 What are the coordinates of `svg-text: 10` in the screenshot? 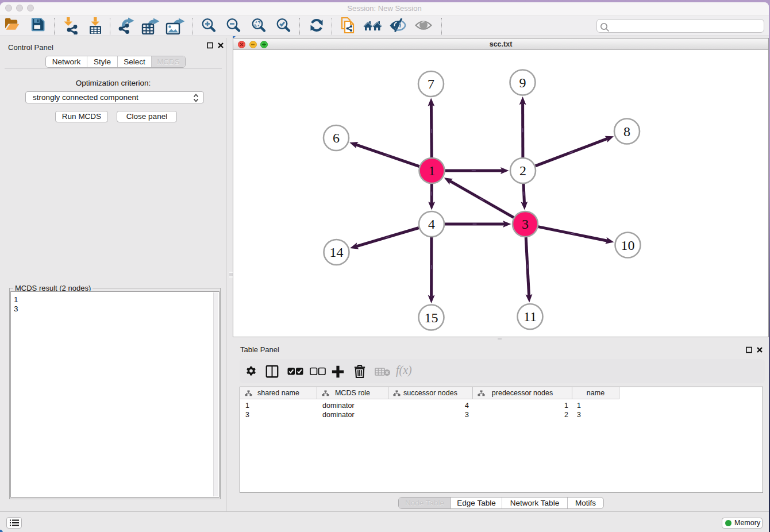 It's located at (628, 245).